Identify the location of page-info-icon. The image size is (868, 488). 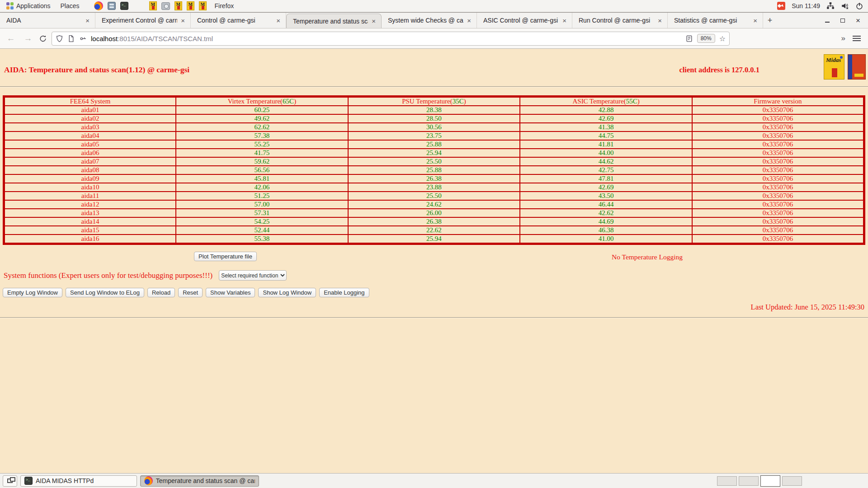
(71, 39).